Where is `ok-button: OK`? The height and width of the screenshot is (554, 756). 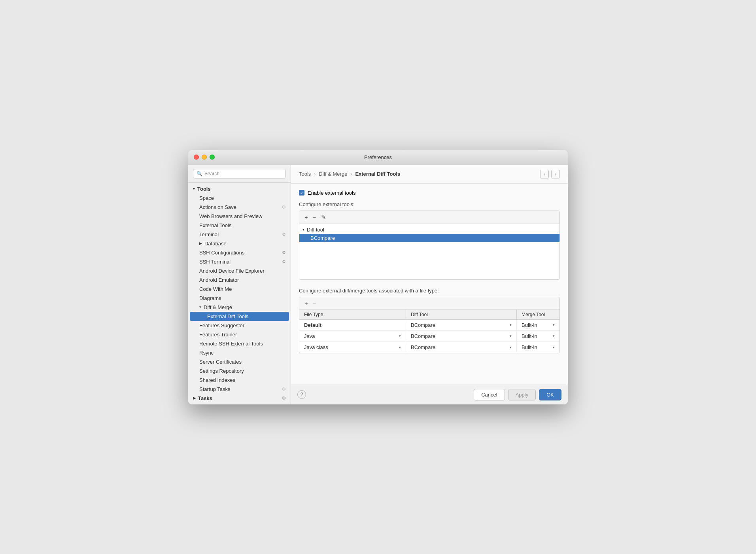
ok-button: OK is located at coordinates (550, 395).